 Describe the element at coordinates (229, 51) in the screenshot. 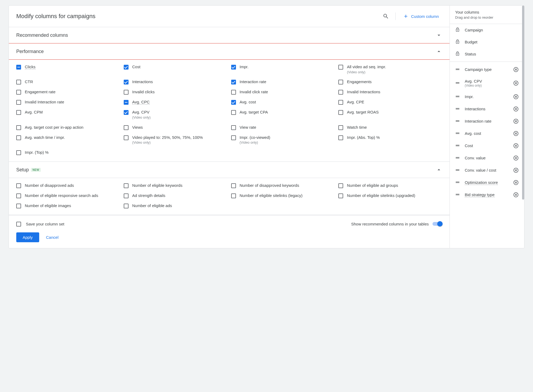

I see `section-performance: Performance` at that location.